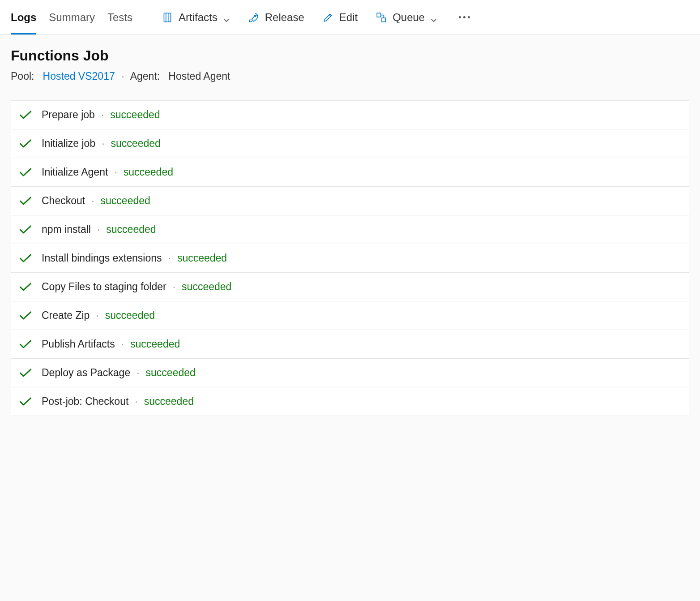  Describe the element at coordinates (68, 115) in the screenshot. I see `step-name: Prepare job` at that location.